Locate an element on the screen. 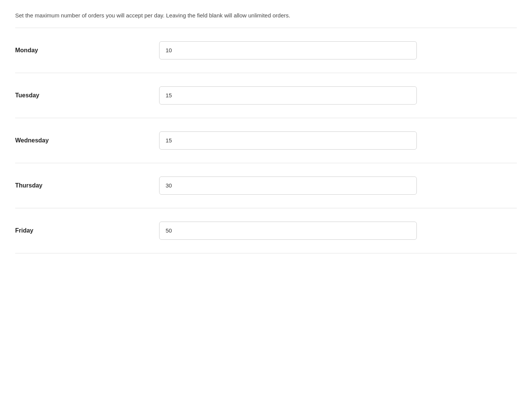  wednesday-label: Wednesday is located at coordinates (87, 141).